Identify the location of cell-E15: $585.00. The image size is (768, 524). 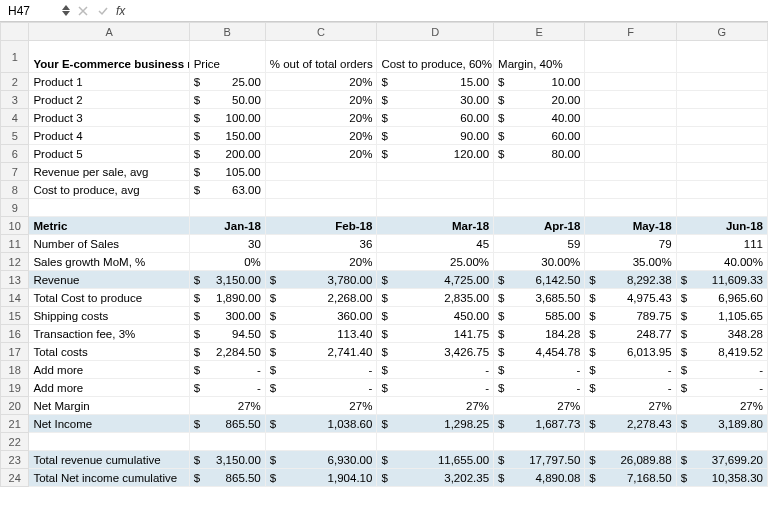
(540, 316).